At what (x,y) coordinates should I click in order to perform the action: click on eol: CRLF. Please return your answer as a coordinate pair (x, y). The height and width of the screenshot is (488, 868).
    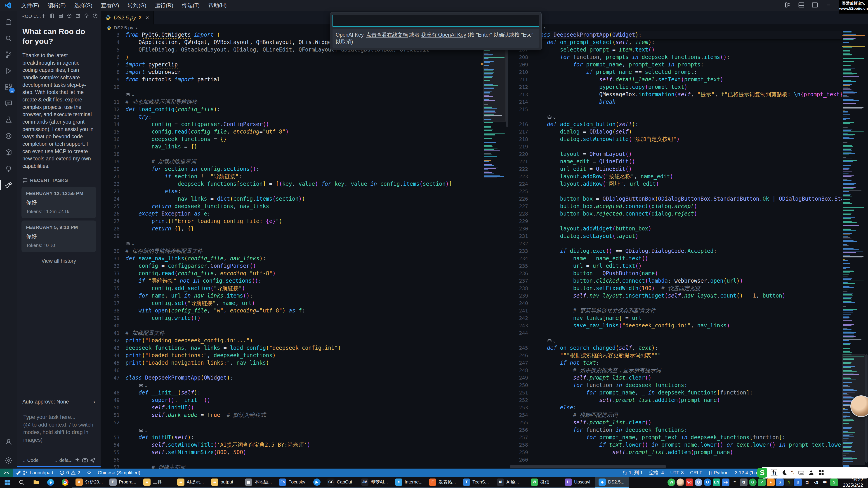
    Looking at the image, I should click on (696, 473).